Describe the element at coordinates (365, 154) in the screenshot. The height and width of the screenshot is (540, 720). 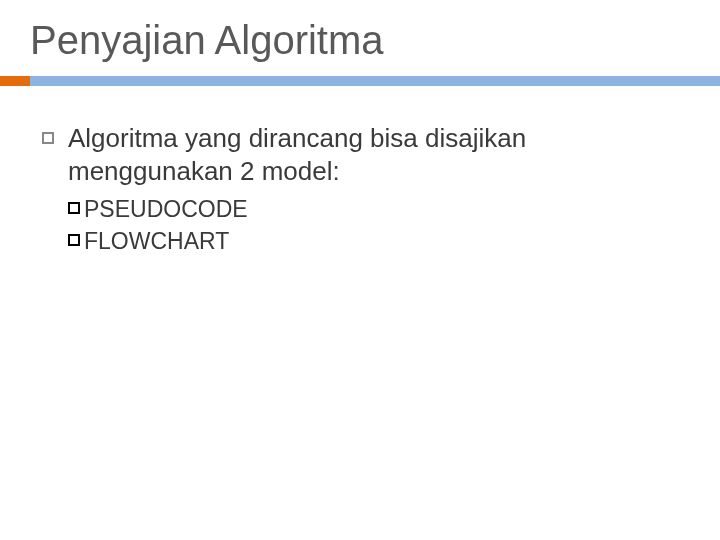
I see `main-bullet-text: Algoritma yang dirancang bisa disajikan …` at that location.